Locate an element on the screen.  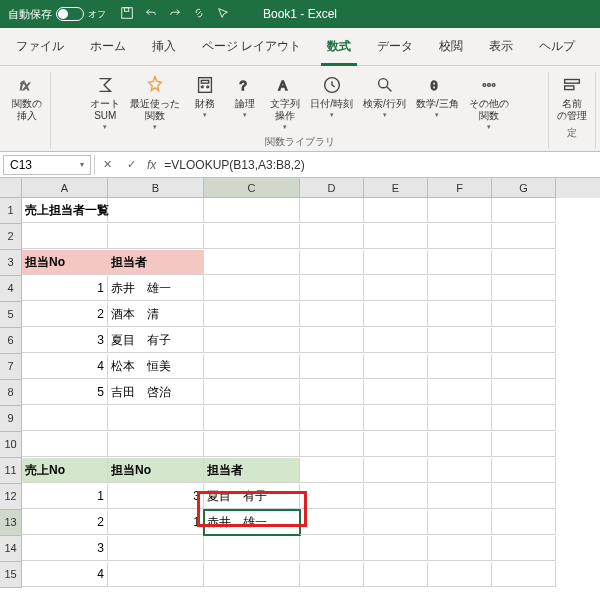
tab-formulas: 数式 is located at coordinates (339, 49).